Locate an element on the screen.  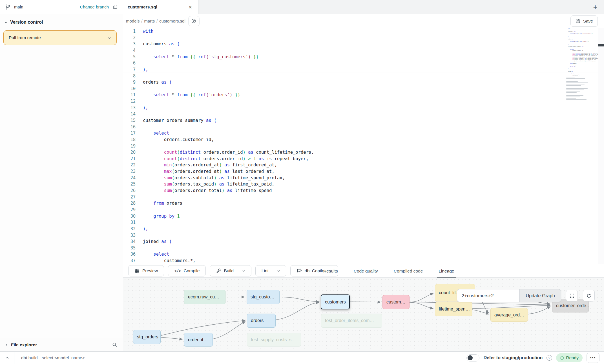
search-icon is located at coordinates (114, 345).